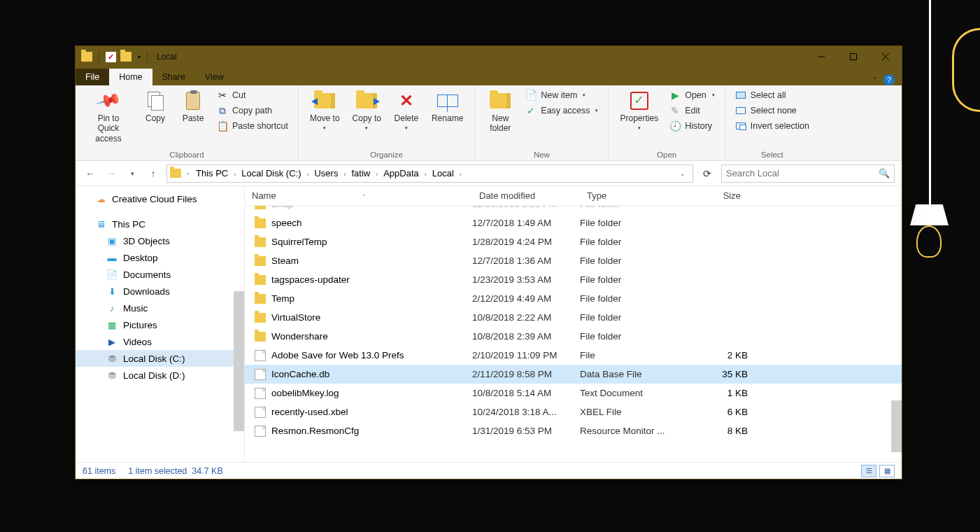  What do you see at coordinates (562, 111) in the screenshot?
I see `easy-access-button: ✓Easy access▾` at bounding box center [562, 111].